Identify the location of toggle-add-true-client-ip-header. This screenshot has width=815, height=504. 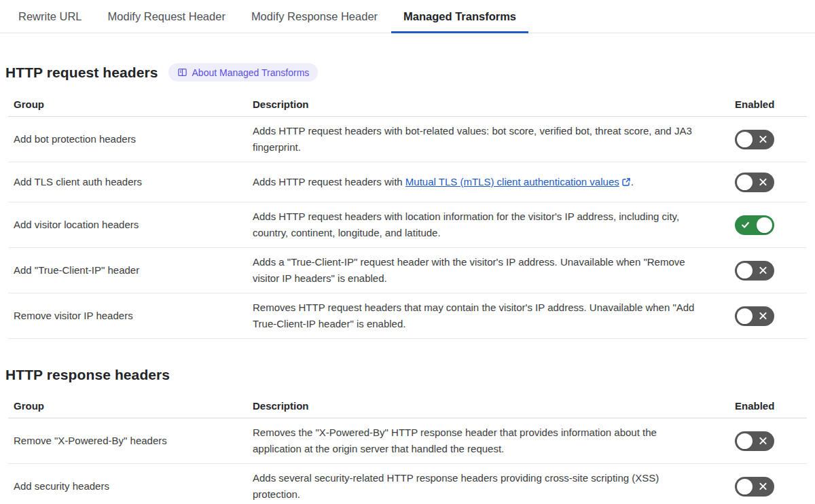
(755, 270).